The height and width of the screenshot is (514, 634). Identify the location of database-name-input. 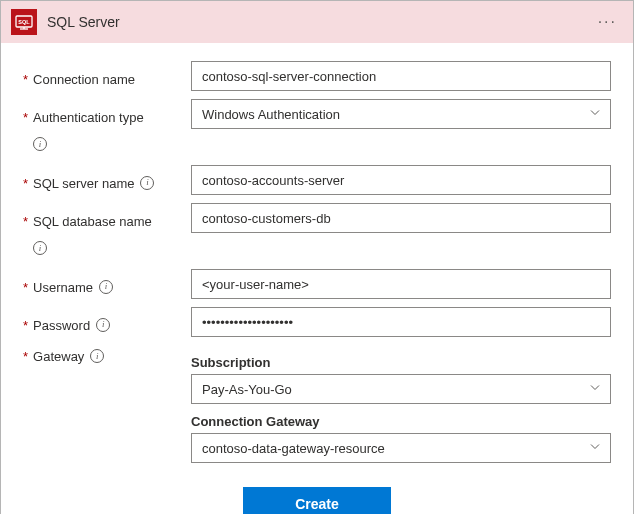
(401, 218).